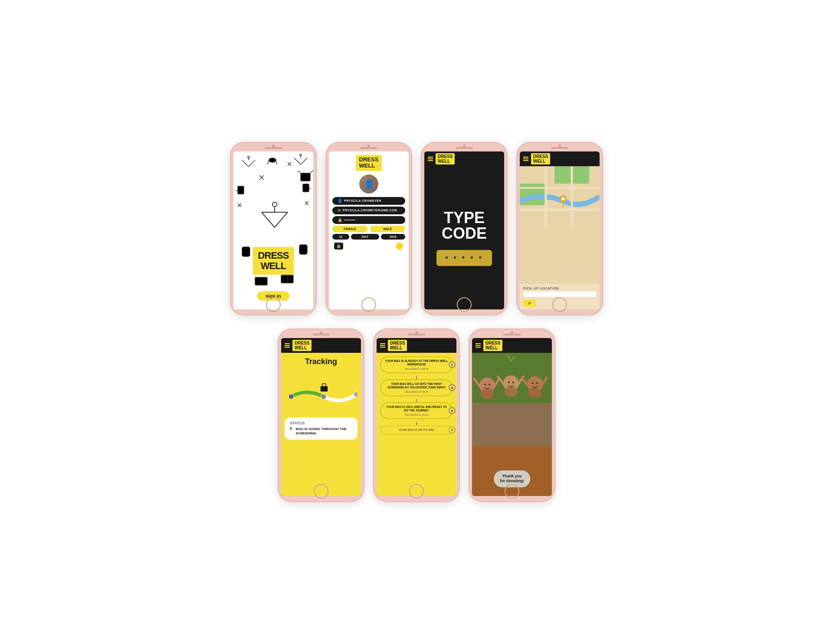 This screenshot has height=644, width=833. What do you see at coordinates (321, 415) in the screenshot?
I see `phone-5: DRESS WELL Tracking` at bounding box center [321, 415].